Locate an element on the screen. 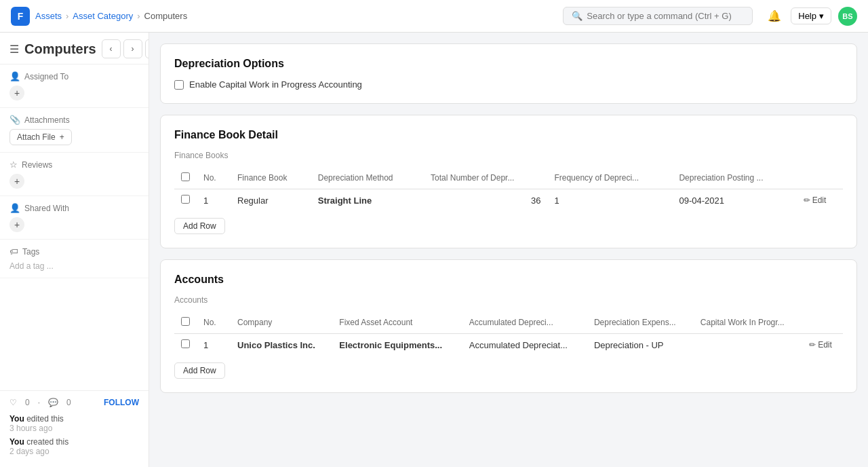 The width and height of the screenshot is (868, 467). col-accumulated: Accumulated Depreci... is located at coordinates (525, 323).